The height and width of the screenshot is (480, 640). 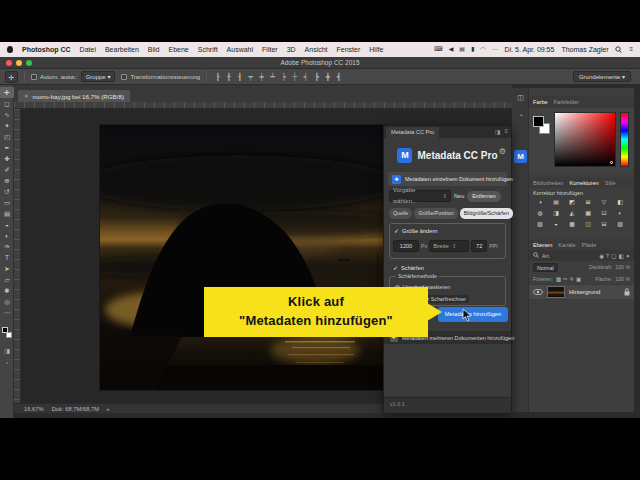 What do you see at coordinates (262, 77) in the screenshot?
I see `align-icon: ┿` at bounding box center [262, 77].